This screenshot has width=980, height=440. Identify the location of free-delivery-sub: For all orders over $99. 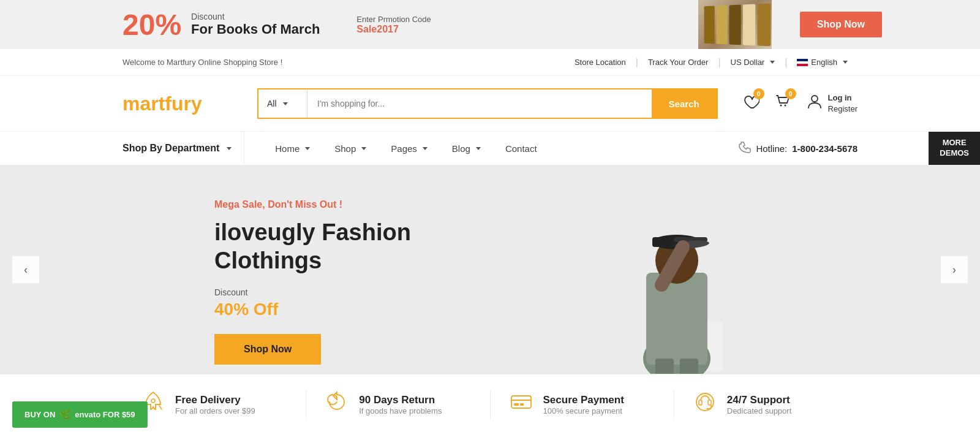
(216, 411).